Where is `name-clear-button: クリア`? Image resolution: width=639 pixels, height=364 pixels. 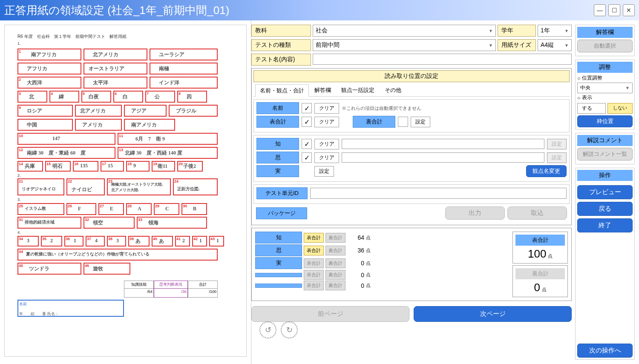
name-clear-button: クリア is located at coordinates (327, 108).